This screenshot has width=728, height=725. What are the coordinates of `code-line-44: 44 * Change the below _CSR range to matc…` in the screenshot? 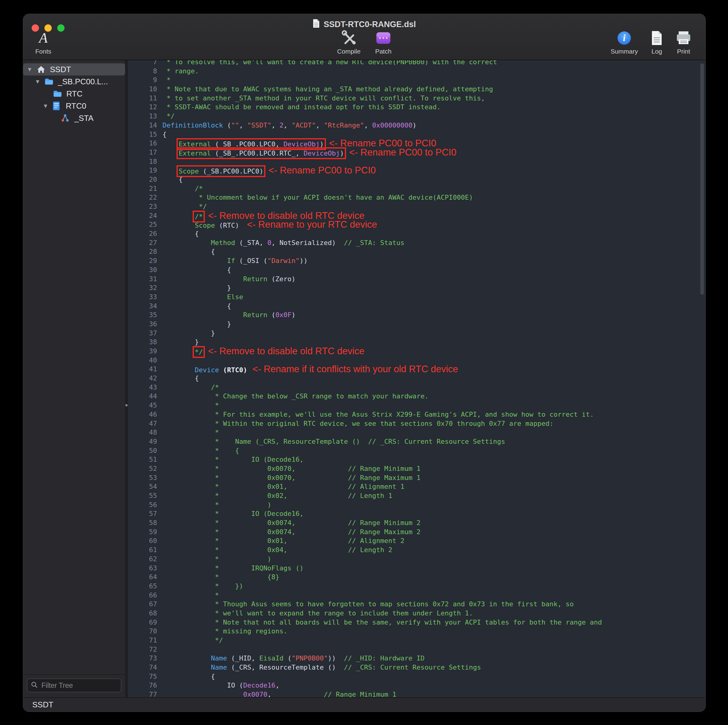 It's located at (417, 396).